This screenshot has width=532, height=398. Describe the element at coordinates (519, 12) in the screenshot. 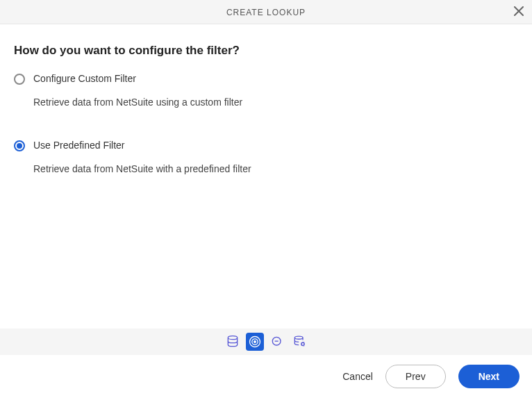

I see `close-icon` at that location.